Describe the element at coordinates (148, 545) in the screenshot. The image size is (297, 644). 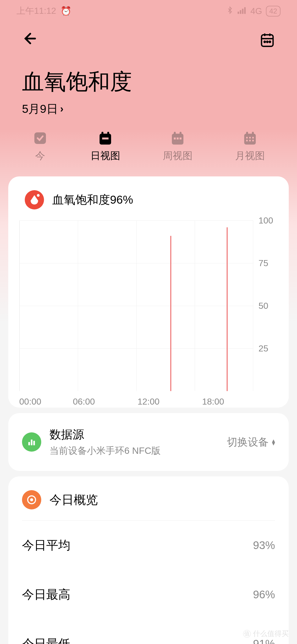
I see `overview-row-average: 今日平均 93%` at that location.